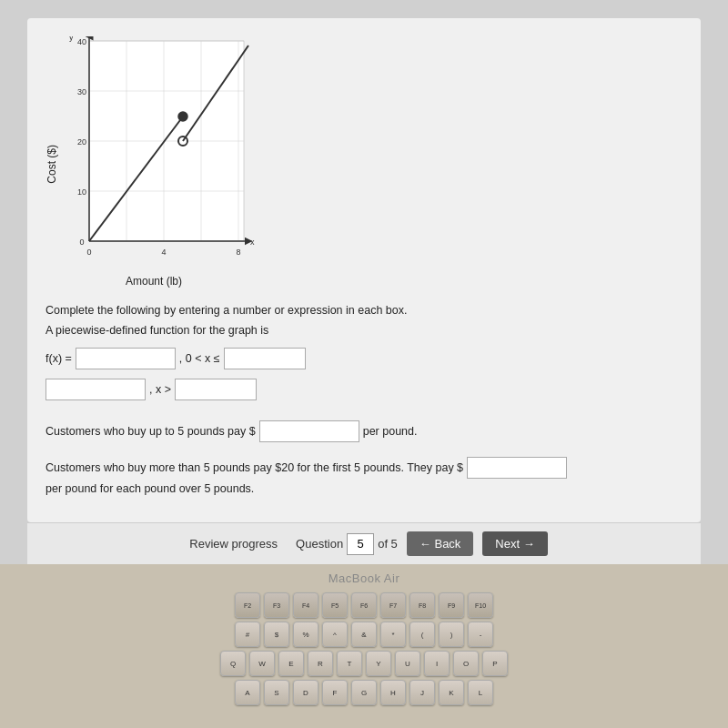  Describe the element at coordinates (480, 634) in the screenshot. I see `key-minus: -` at that location.